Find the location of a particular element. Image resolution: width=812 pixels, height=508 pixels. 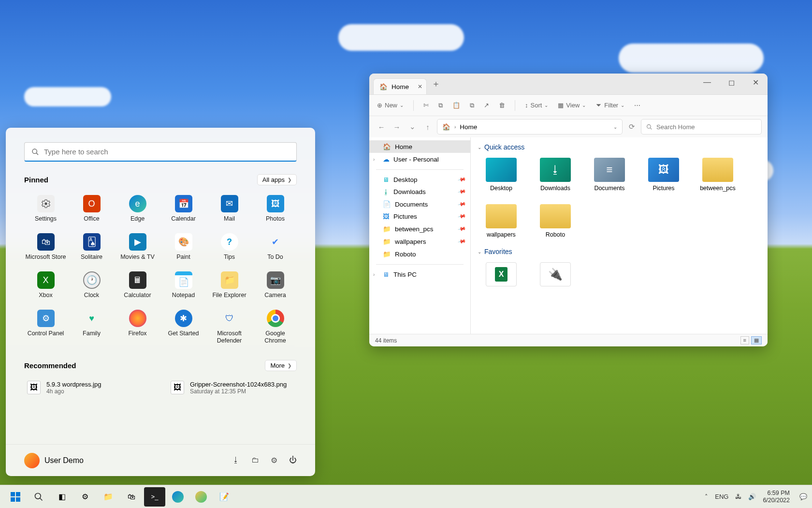

taskbar-notepad: 📝 is located at coordinates (224, 497).